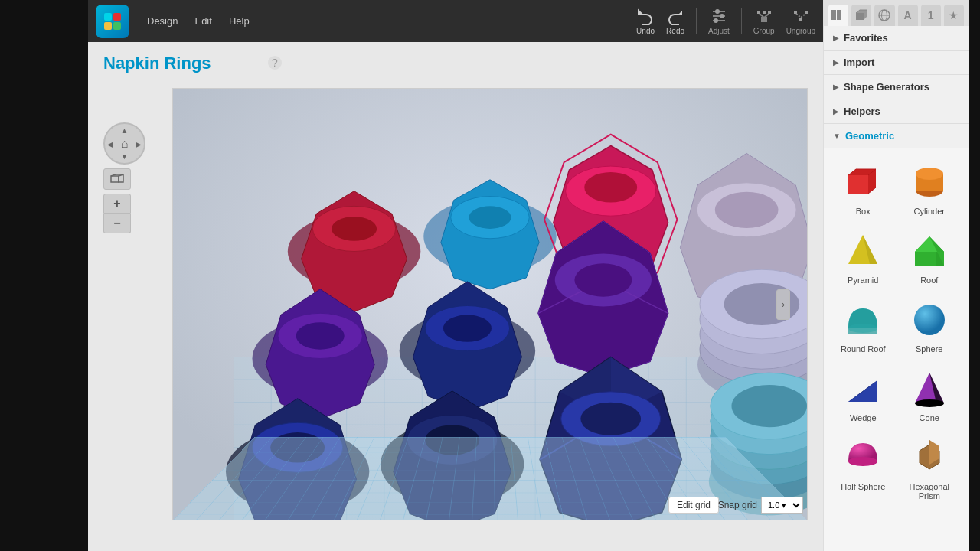  Describe the element at coordinates (864, 395) in the screenshot. I see `shape-wedge: Wedge` at that location.